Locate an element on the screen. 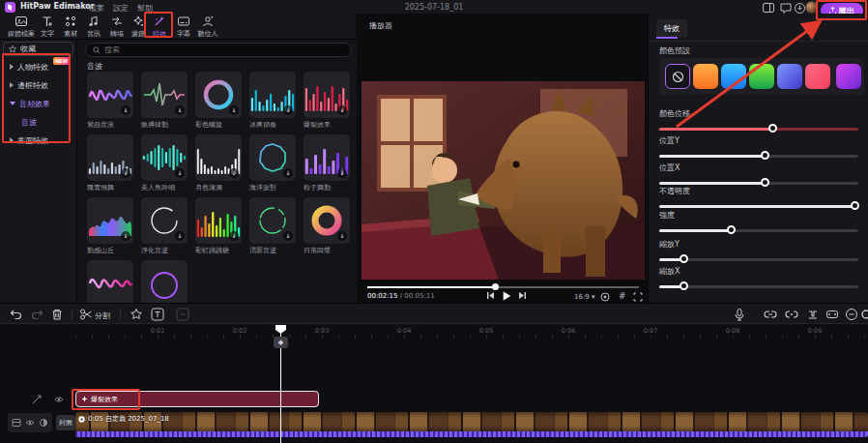 This screenshot has width=868, height=443. effect-item: ↓ 爆裂效果 is located at coordinates (327, 101).